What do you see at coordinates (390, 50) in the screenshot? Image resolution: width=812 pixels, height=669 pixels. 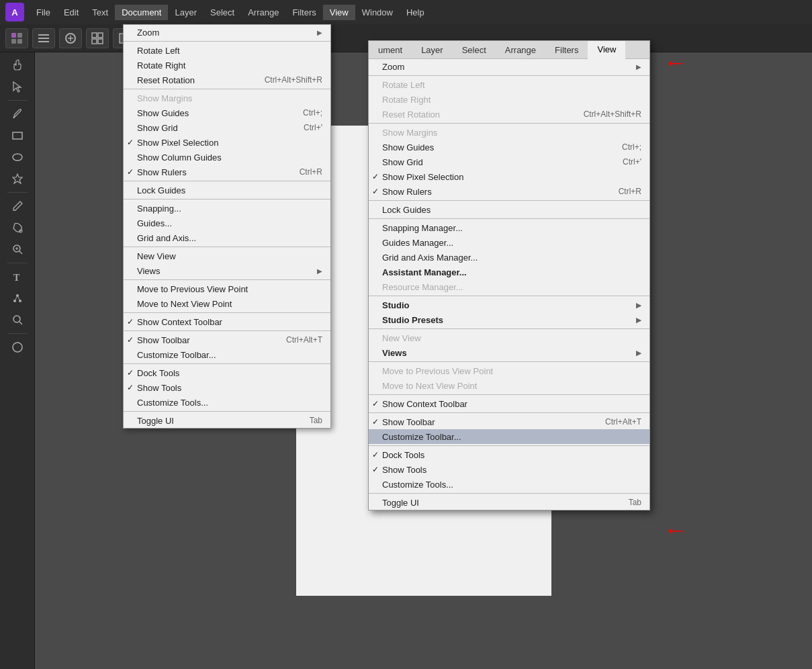 I see `tab-document: ument` at bounding box center [390, 50].